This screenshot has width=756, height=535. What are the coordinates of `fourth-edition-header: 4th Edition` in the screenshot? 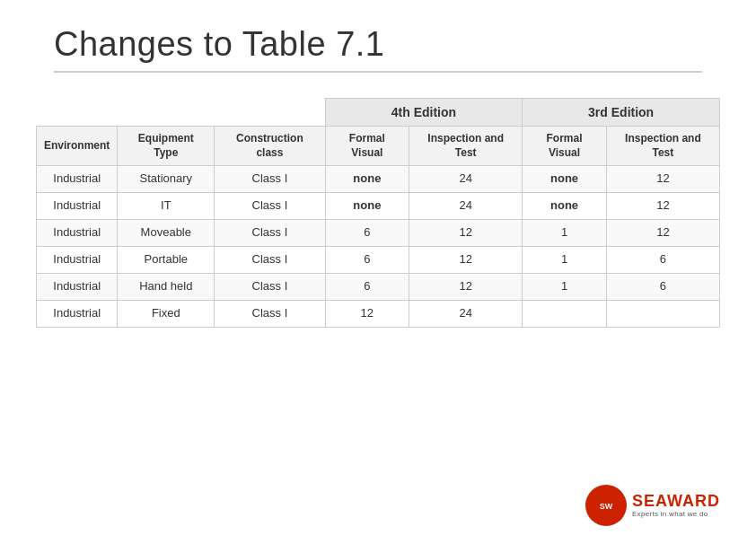 It's located at (424, 113).